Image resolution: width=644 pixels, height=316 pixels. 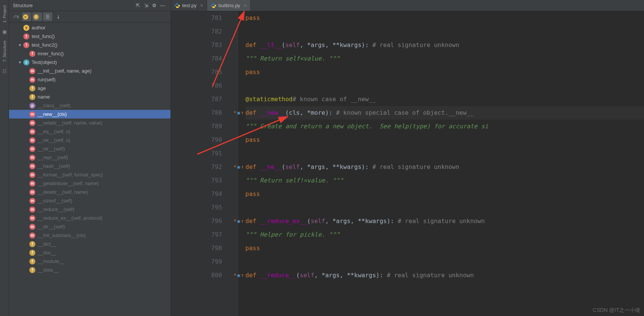 What do you see at coordinates (54, 105) in the screenshot?
I see `tree-item-label: __class__(self)` at bounding box center [54, 105].